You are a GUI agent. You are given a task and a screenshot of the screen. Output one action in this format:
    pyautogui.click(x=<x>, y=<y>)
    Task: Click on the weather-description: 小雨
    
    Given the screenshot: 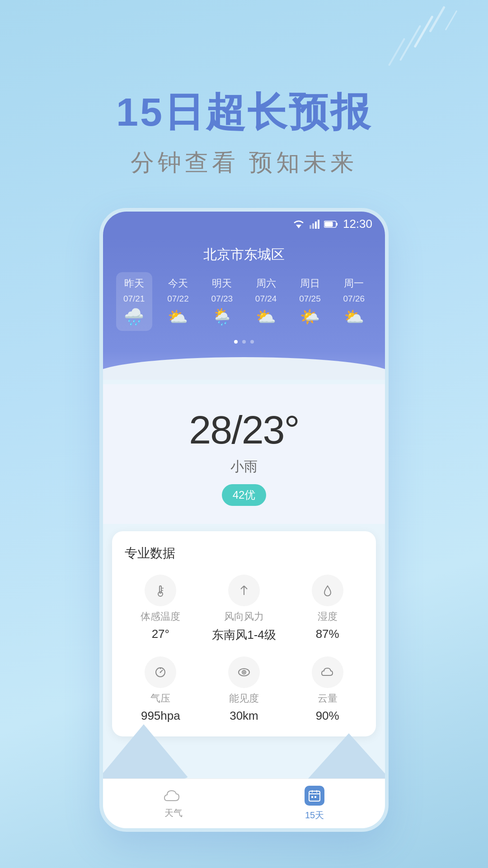 What is the action you would take?
    pyautogui.click(x=244, y=467)
    